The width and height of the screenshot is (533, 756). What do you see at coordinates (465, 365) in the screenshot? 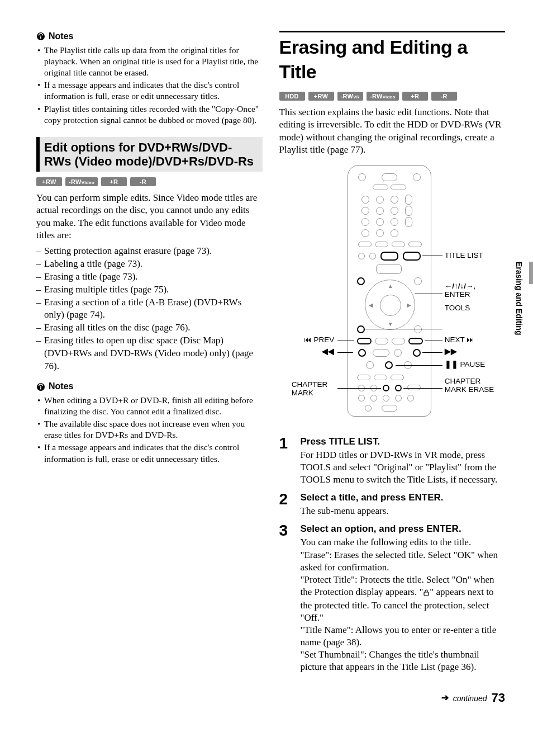
I see `label-pause: ❚❚ PAUSE` at bounding box center [465, 365].